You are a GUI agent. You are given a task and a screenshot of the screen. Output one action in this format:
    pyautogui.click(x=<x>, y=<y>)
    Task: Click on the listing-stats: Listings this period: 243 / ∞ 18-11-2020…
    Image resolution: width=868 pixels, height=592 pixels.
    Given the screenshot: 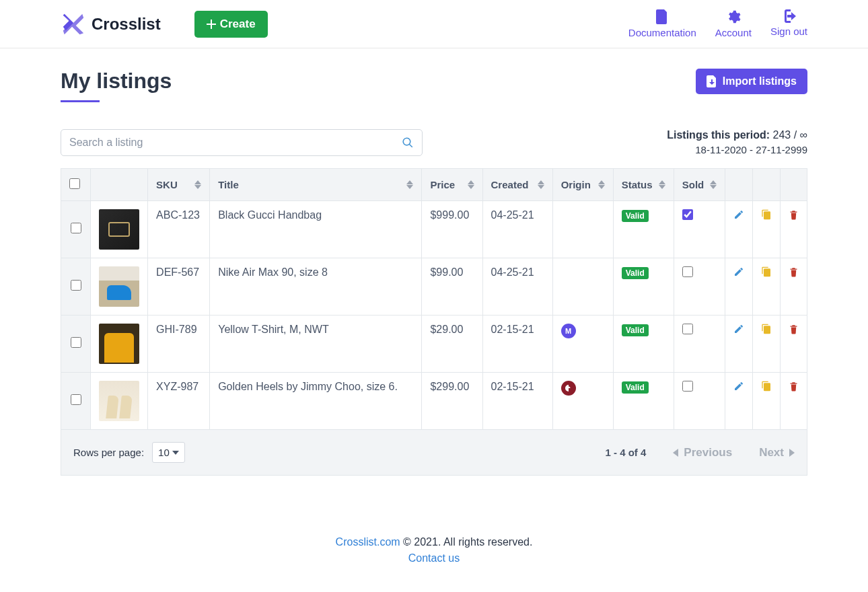 What is the action you would take?
    pyautogui.click(x=737, y=143)
    